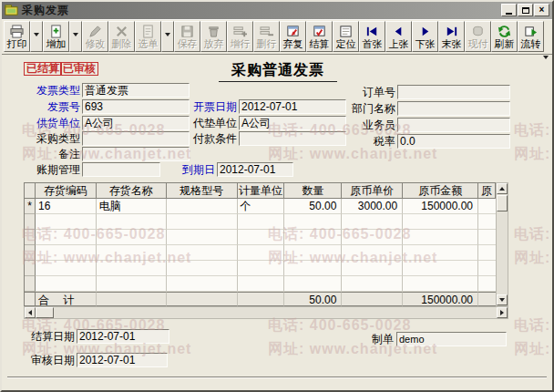 The width and height of the screenshot is (554, 392). What do you see at coordinates (16, 36) in the screenshot?
I see `print-button: 打印` at bounding box center [16, 36].